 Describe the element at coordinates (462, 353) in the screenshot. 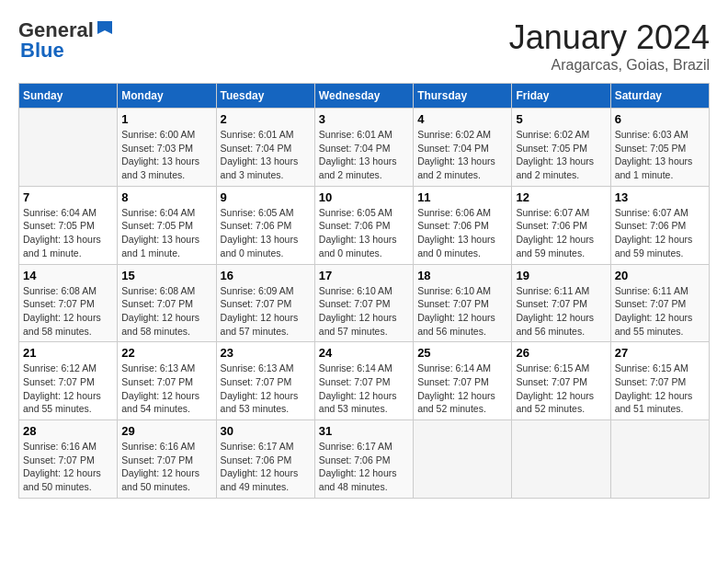

I see `day-number: 25` at that location.